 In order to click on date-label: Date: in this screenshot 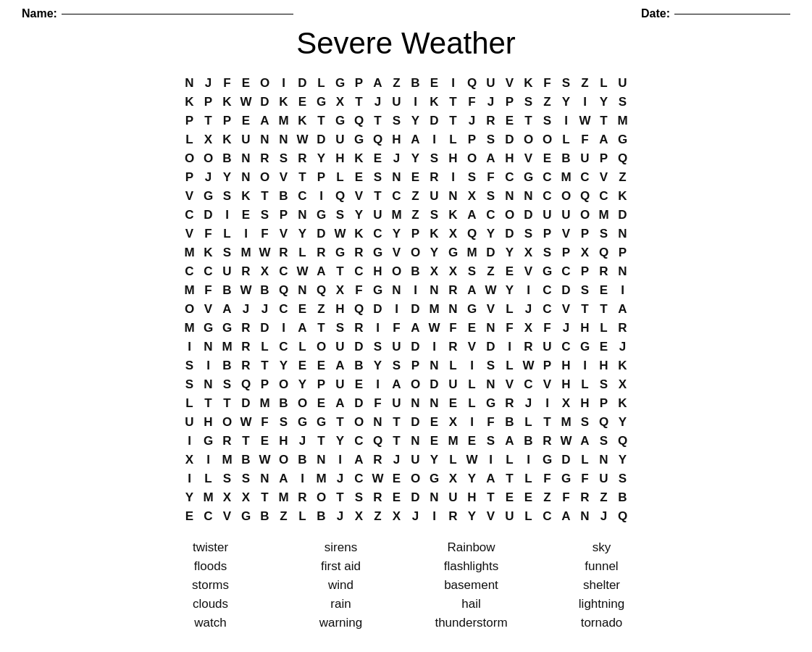, I will do `click(656, 14)`.